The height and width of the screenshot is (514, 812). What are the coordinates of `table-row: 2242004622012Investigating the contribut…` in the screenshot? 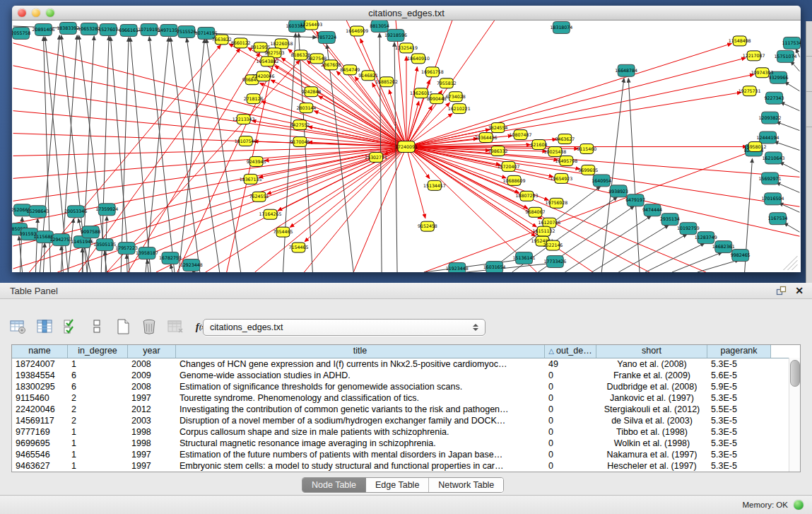 It's located at (406, 409).